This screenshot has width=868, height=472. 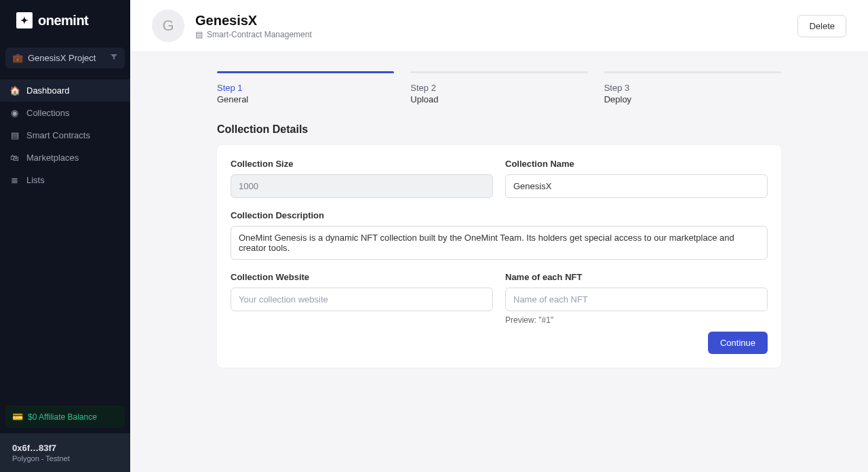 What do you see at coordinates (822, 26) in the screenshot?
I see `delete-button: Delete` at bounding box center [822, 26].